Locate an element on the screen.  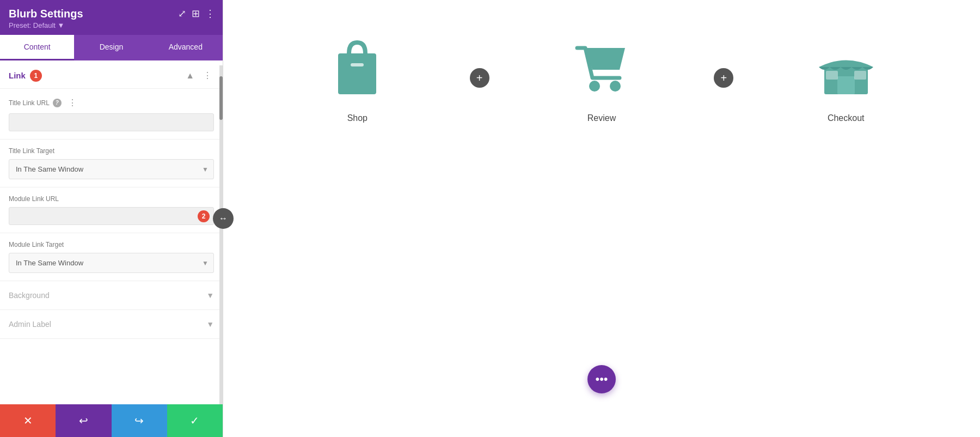
title-link-url-label: Title Link URL ? ⋮ is located at coordinates (111, 102).